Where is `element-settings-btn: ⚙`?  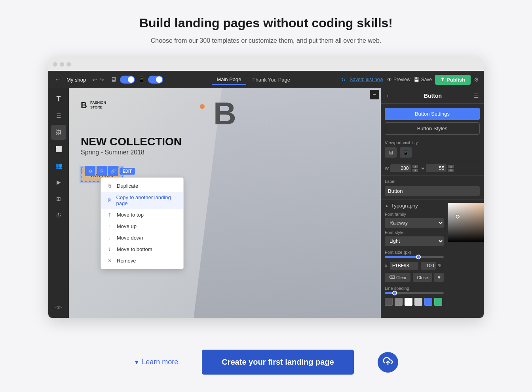
element-settings-btn: ⚙ is located at coordinates (90, 171).